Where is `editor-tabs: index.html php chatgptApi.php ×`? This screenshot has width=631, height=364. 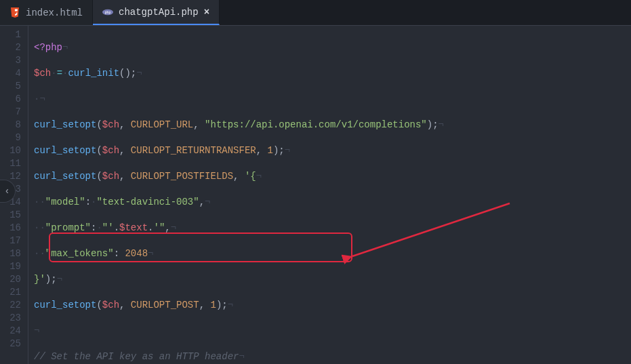
editor-tabs: index.html php chatgptApi.php × is located at coordinates (316, 13).